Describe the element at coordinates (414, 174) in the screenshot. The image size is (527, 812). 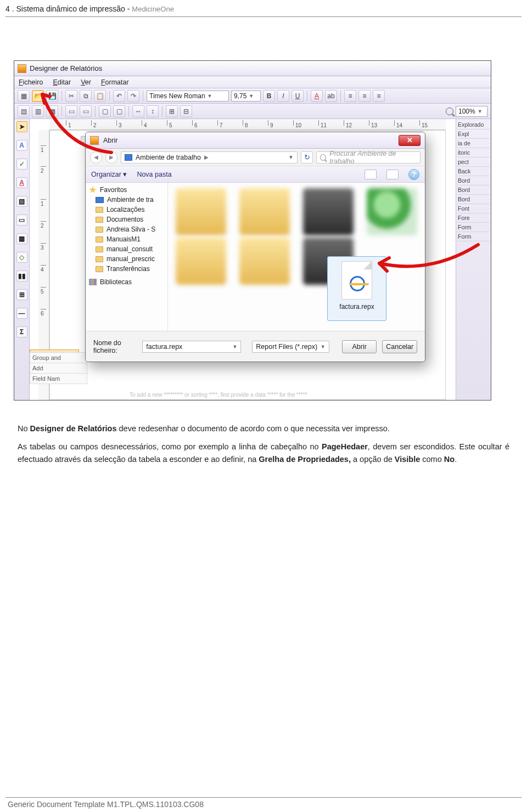
I see `help-icon: ?` at that location.